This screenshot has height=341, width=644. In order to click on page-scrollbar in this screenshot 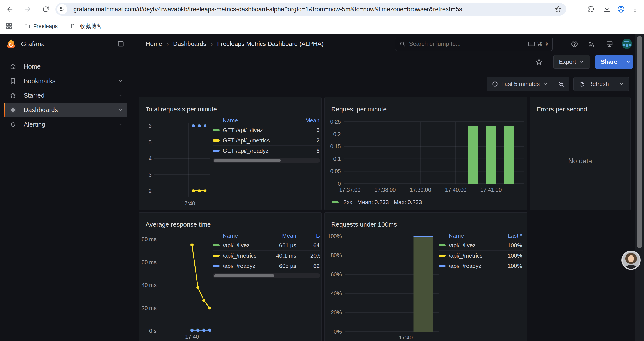, I will do `click(640, 188)`.